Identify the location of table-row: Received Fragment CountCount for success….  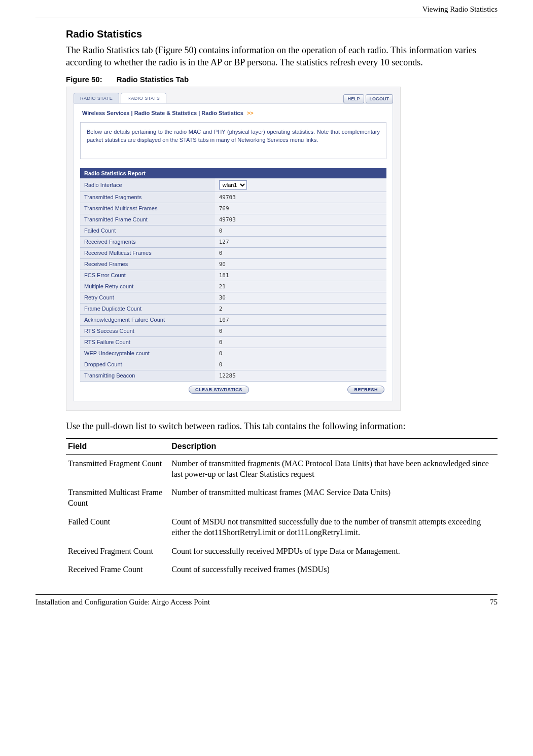
(282, 551).